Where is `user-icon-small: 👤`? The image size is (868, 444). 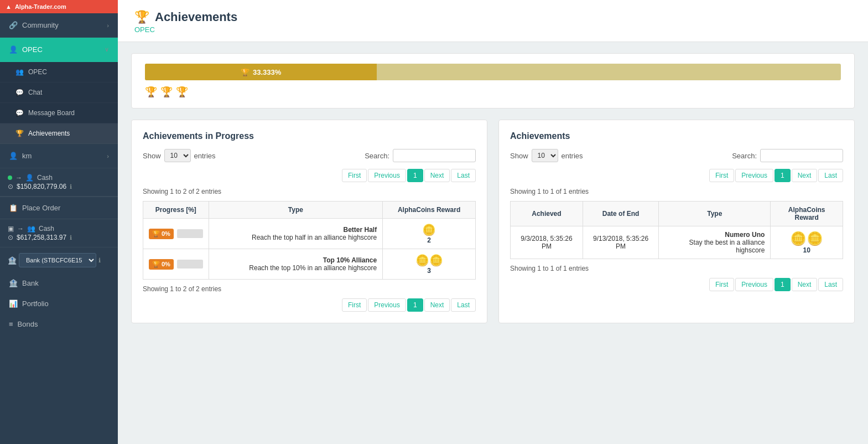
user-icon-small: 👤 is located at coordinates (30, 178).